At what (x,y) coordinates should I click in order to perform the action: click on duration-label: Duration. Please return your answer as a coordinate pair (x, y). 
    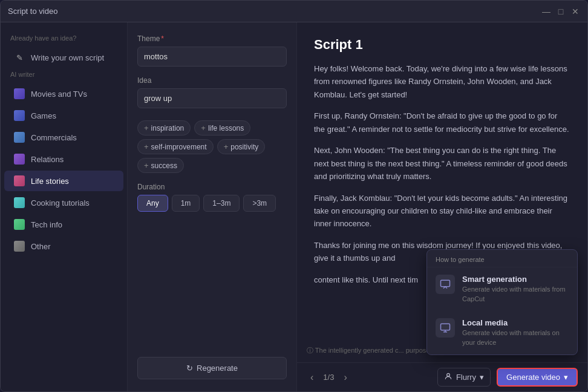
    Looking at the image, I should click on (212, 187).